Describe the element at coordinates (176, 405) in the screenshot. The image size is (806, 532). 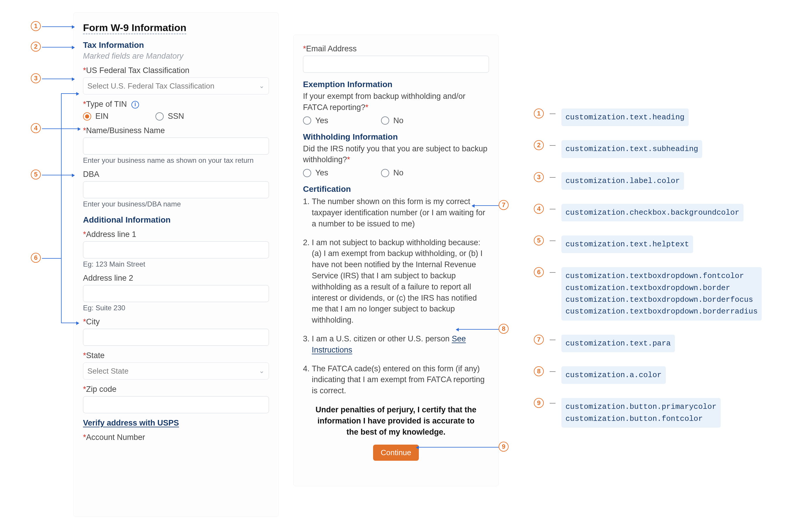
I see `zip-input` at that location.